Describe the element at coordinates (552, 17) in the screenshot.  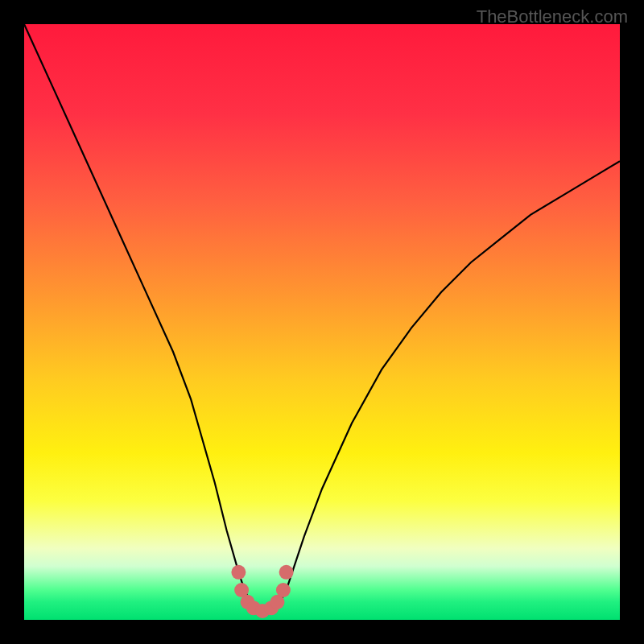
I see `watermark-text: TheBottleneck.com` at that location.